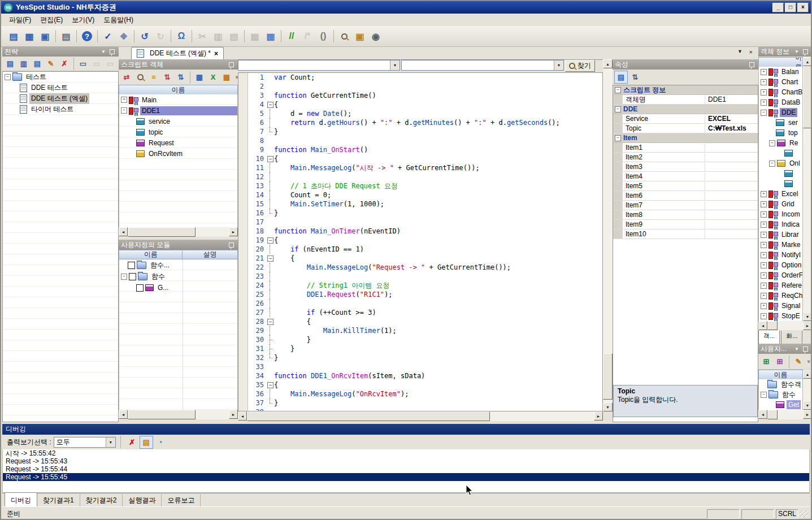 The image size is (812, 520). I want to click on excel-object-icon: X, so click(213, 77).